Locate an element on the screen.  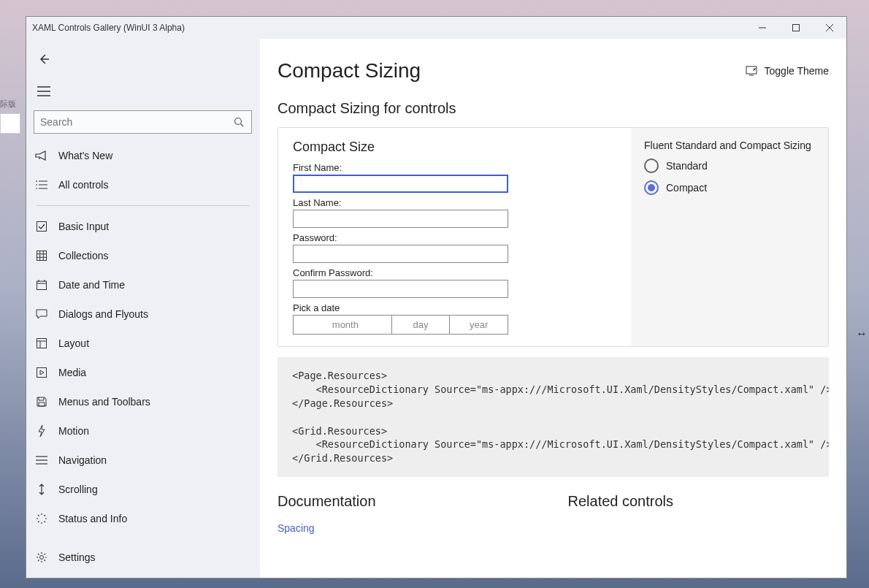
nav-item-collections: Collections is located at coordinates (143, 256).